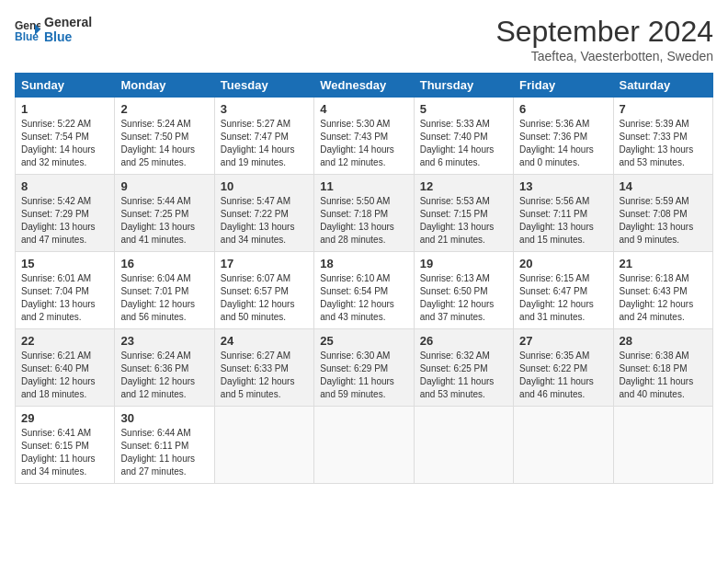 The image size is (728, 563). Describe the element at coordinates (364, 445) in the screenshot. I see `week-row-5: 29Sunrise: 6:41 AM Sunset: 6:15 PM Dayli…` at that location.